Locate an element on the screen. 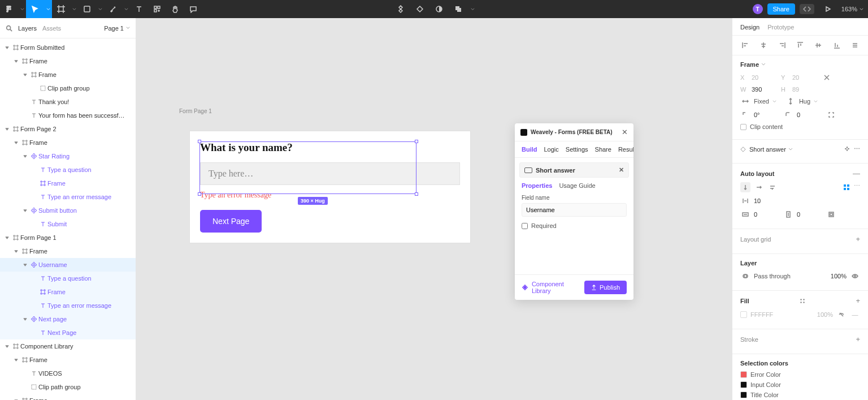 The height and width of the screenshot is (400, 868). tab-assets: Assets is located at coordinates (52, 28).